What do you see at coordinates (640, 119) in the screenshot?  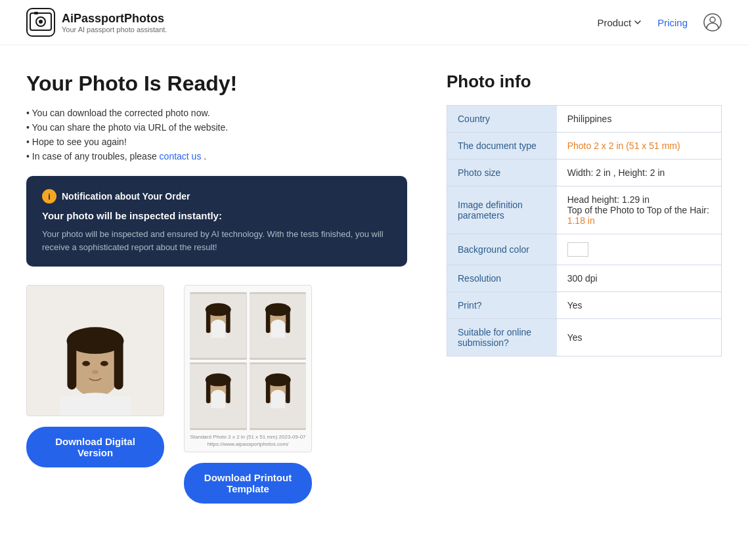 I see `table-value: Philippines` at bounding box center [640, 119].